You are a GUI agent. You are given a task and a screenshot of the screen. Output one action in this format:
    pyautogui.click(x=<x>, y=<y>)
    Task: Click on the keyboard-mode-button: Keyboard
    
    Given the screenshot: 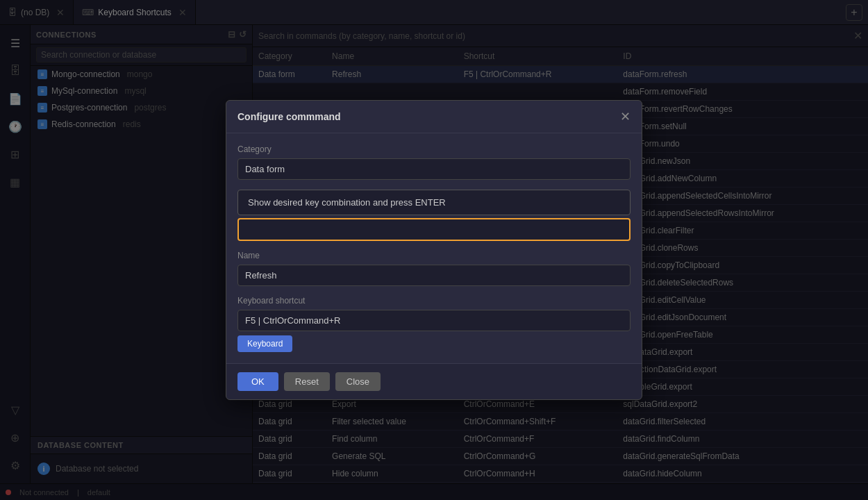 What is the action you would take?
    pyautogui.click(x=265, y=344)
    